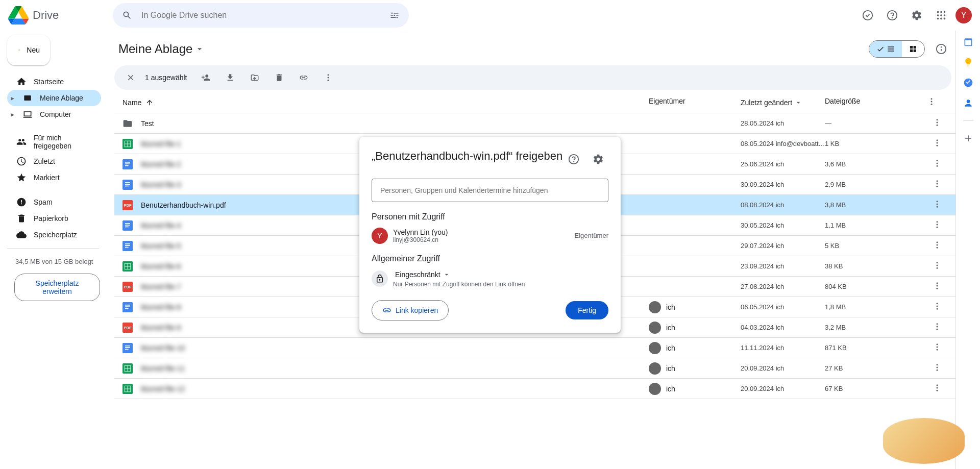 The width and height of the screenshot is (980, 469). Describe the element at coordinates (459, 284) in the screenshot. I see `access-description: Nur Personen mit Zugriff können den Link…` at that location.